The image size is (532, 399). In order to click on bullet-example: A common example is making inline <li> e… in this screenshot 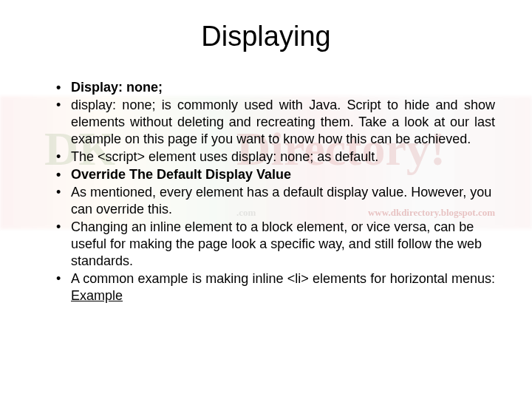, I will do `click(276, 287)`.